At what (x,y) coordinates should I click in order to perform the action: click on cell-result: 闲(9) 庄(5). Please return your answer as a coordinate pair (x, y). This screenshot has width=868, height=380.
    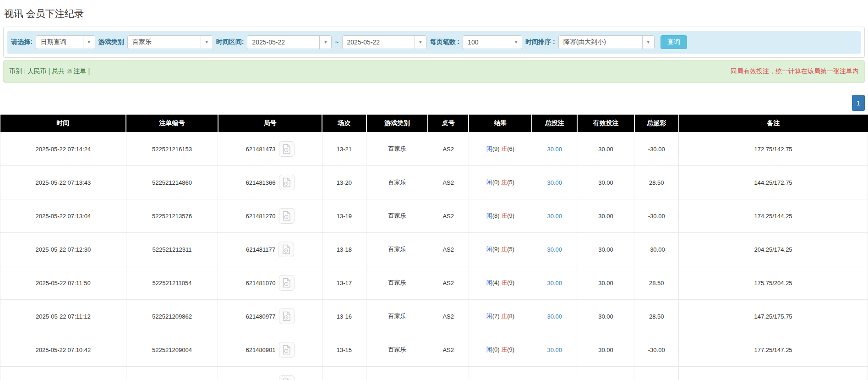
    Looking at the image, I should click on (500, 249).